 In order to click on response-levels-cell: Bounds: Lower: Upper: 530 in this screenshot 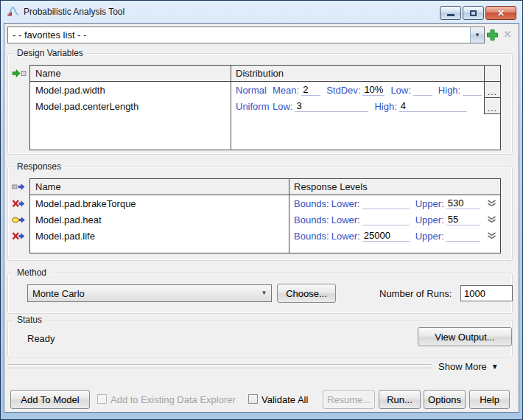, I will do `click(395, 203)`.